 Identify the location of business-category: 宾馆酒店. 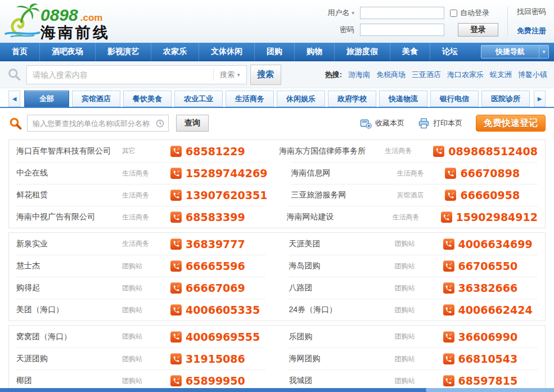
(421, 196).